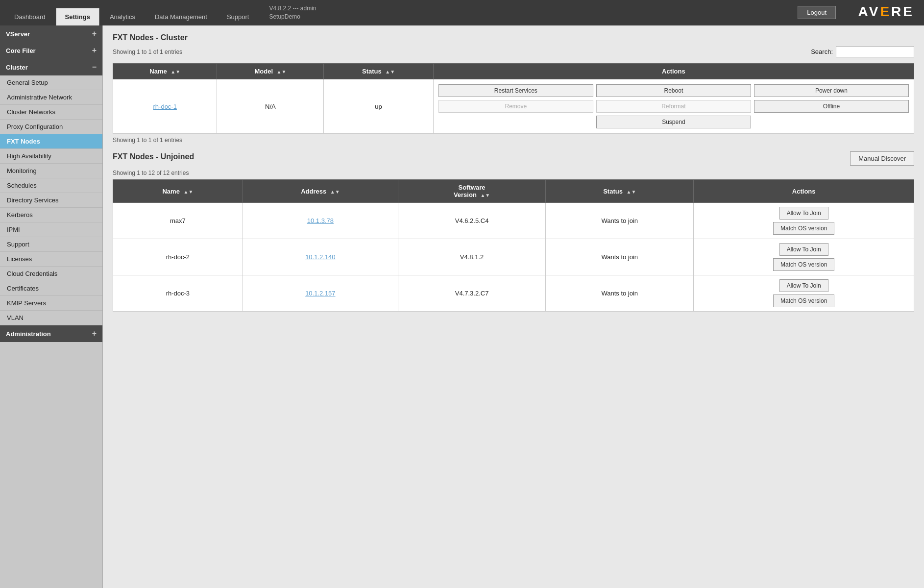 Image resolution: width=924 pixels, height=588 pixels. I want to click on sidebar-item-cloud-credentials: Cloud Credentials, so click(51, 274).